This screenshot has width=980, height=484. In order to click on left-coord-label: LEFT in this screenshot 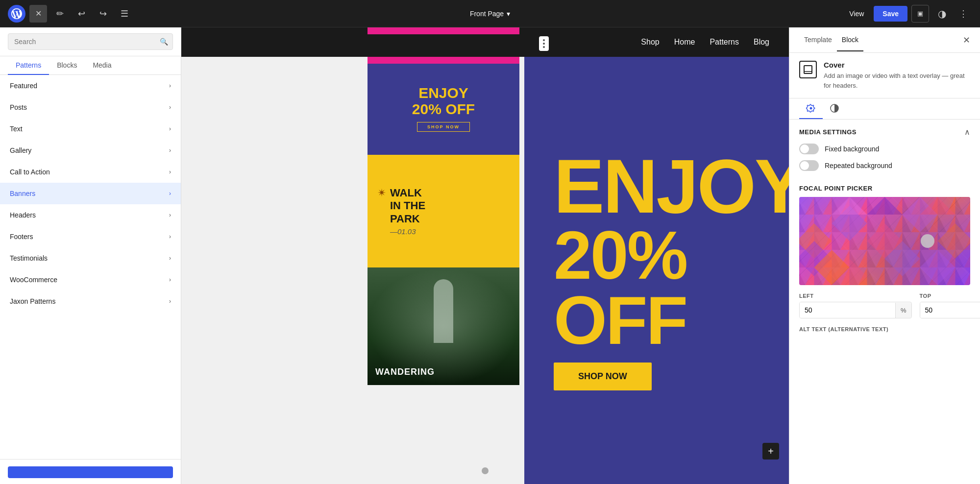, I will do `click(856, 296)`.